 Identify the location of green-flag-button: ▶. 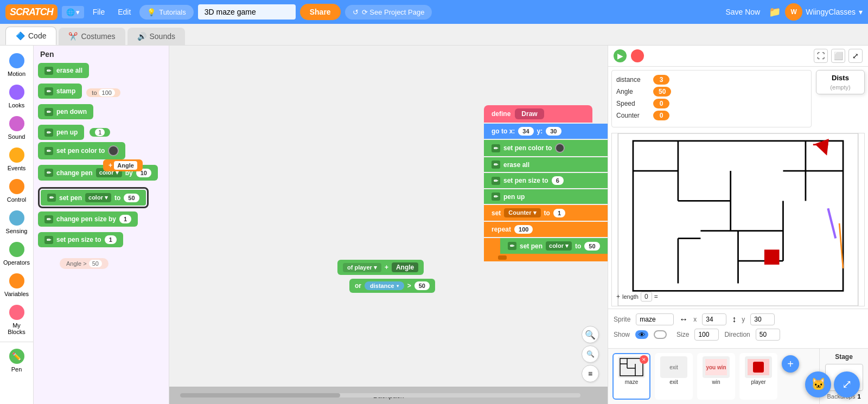
(620, 56).